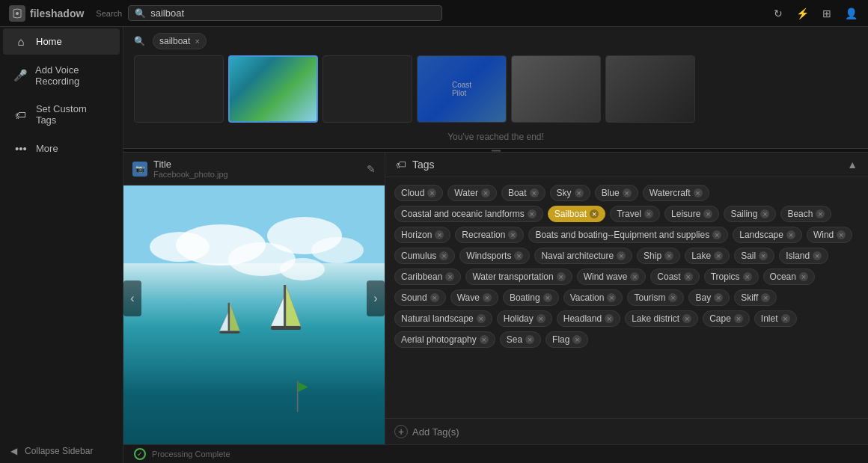 Image resolution: width=868 pixels, height=463 pixels. I want to click on user-button: 👤, so click(852, 13).